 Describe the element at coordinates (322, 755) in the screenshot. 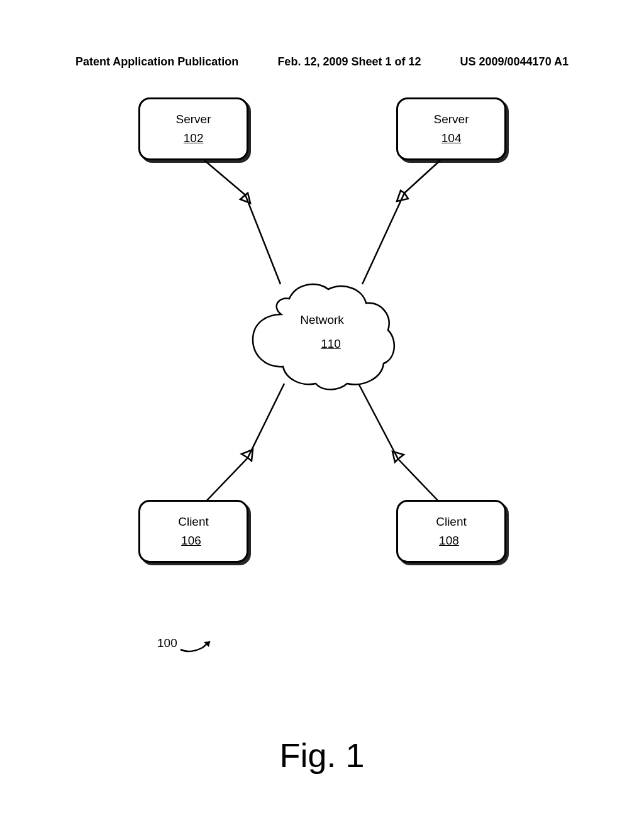

I see `figure-label: Fig. 1` at that location.